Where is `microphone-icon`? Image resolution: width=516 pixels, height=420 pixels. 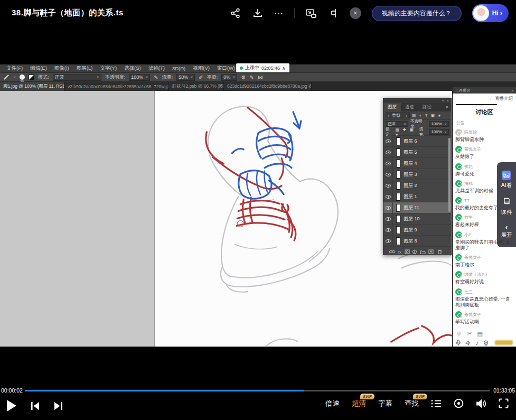 microphone-icon is located at coordinates (458, 342).